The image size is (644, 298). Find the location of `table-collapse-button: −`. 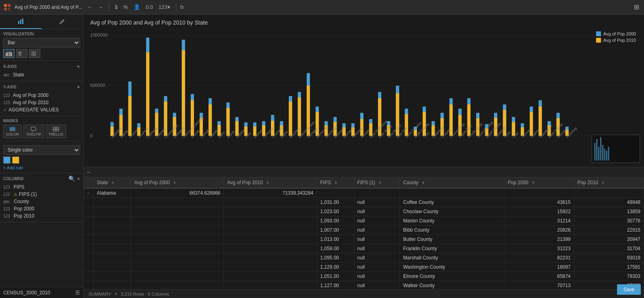

table-collapse-button: − is located at coordinates (89, 172).